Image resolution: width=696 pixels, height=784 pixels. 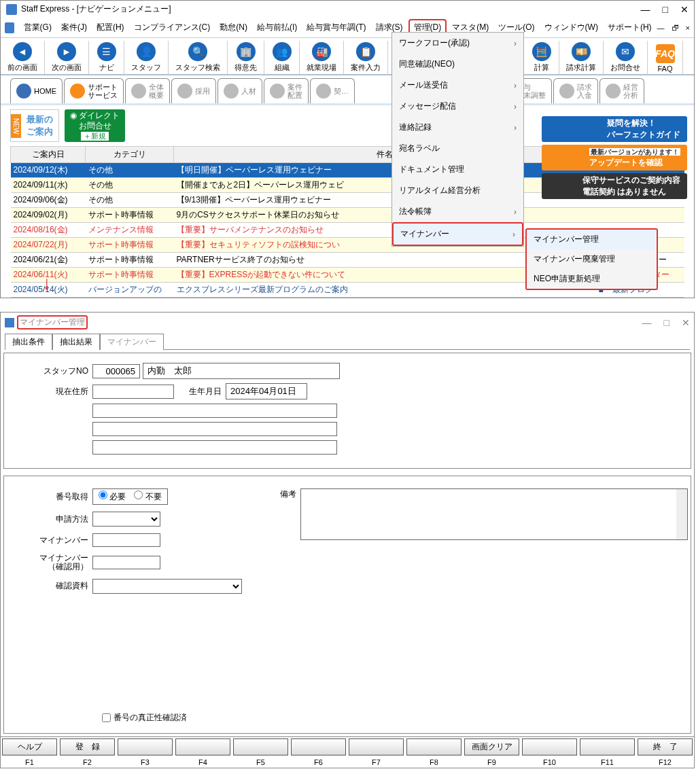 I want to click on dd-horei: 法令帳簿, so click(x=458, y=212).